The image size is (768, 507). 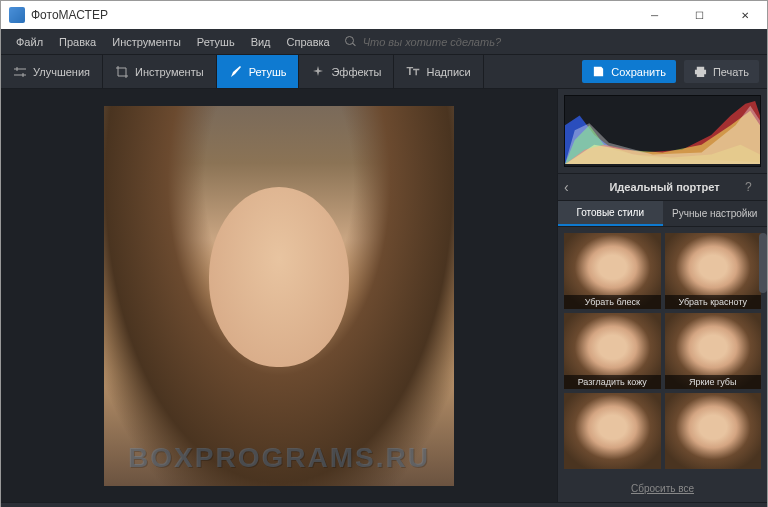 What do you see at coordinates (662, 214) in the screenshot?
I see `panel-tabs: Готовые стили Ручные настройки` at bounding box center [662, 214].